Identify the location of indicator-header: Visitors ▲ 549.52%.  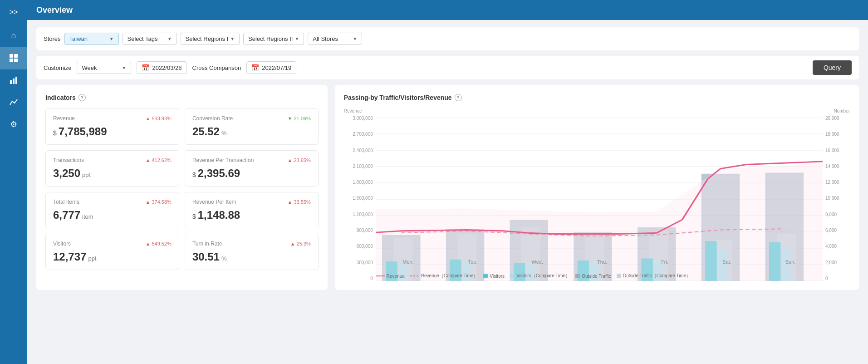
(113, 244).